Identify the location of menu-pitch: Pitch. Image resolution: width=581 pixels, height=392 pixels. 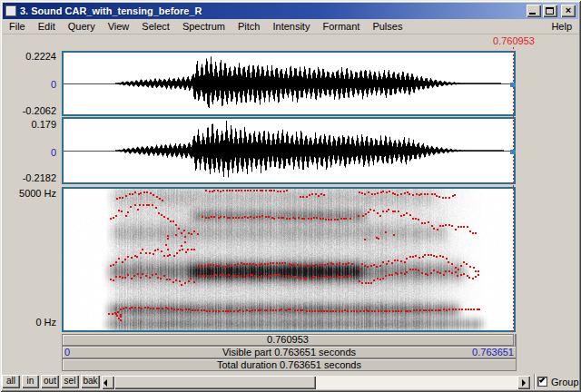
(249, 26).